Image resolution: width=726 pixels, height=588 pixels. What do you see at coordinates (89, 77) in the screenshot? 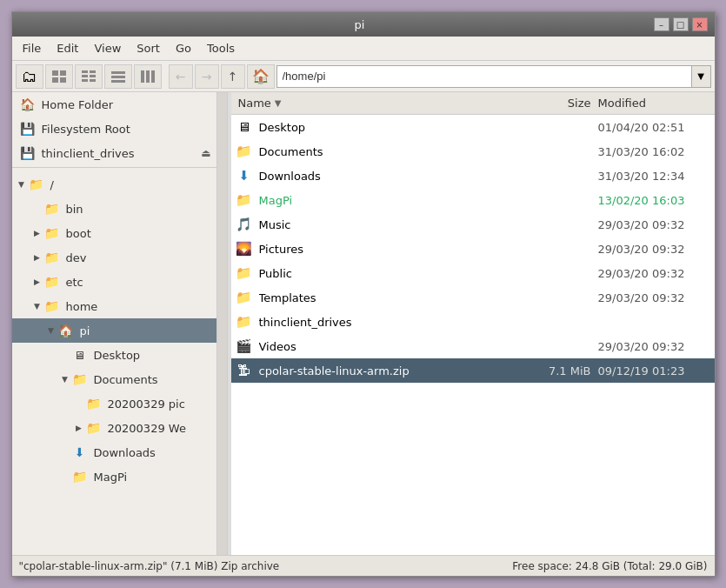
I see `toolbar-list-view` at bounding box center [89, 77].